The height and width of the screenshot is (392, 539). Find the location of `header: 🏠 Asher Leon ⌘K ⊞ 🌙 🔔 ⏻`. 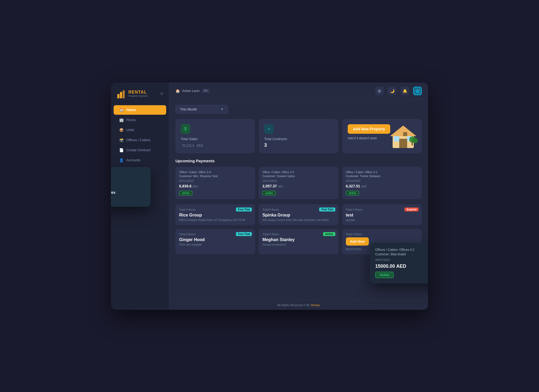

header: 🏠 Asher Leon ⌘K ⊞ 🌙 🔔 ⏻ is located at coordinates (299, 91).